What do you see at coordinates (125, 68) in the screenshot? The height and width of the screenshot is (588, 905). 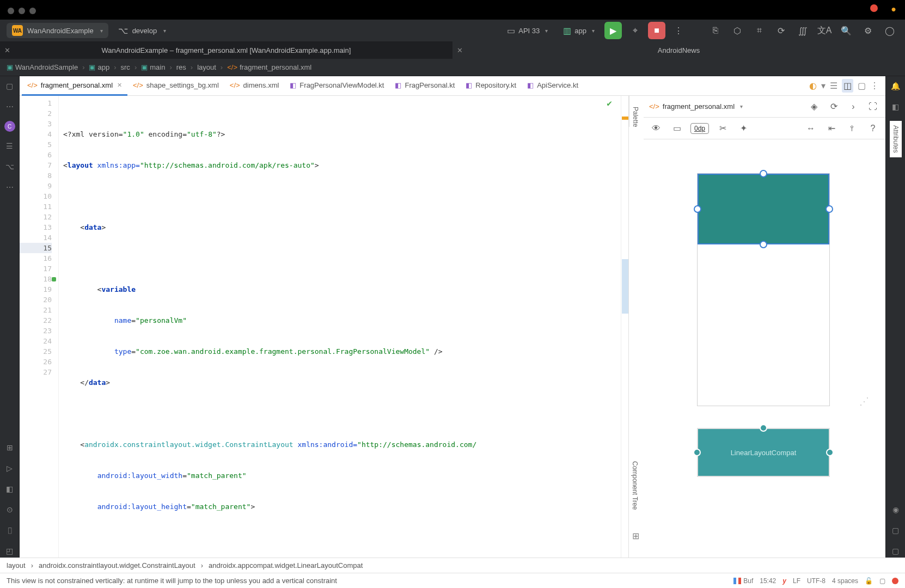 I see `crumb: src` at bounding box center [125, 68].